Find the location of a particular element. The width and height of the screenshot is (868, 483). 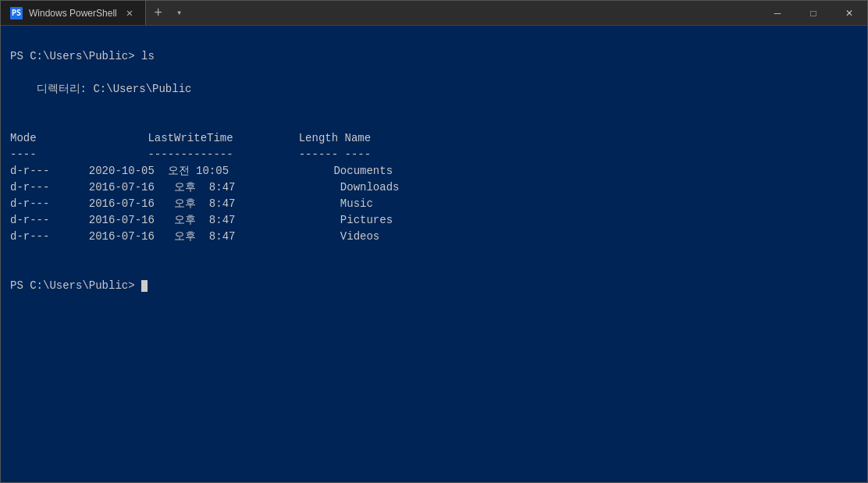

col-headers: Mode LastWriteTime Length Name is located at coordinates (190, 138).